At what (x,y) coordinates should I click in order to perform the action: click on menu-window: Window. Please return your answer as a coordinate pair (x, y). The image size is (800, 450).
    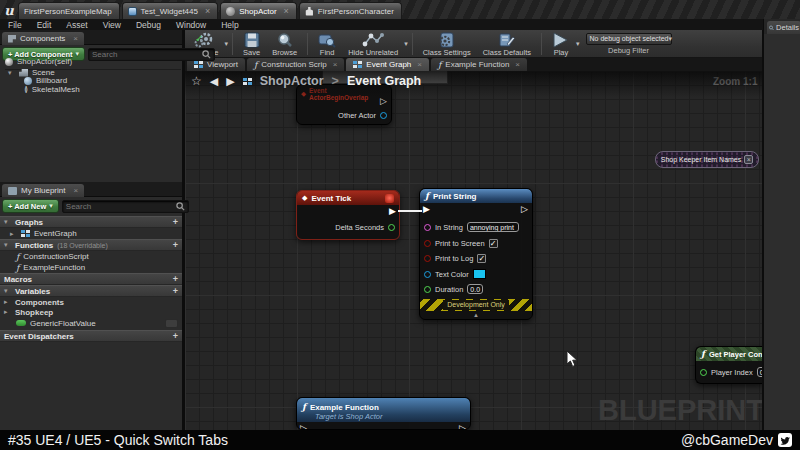
    Looking at the image, I should click on (191, 25).